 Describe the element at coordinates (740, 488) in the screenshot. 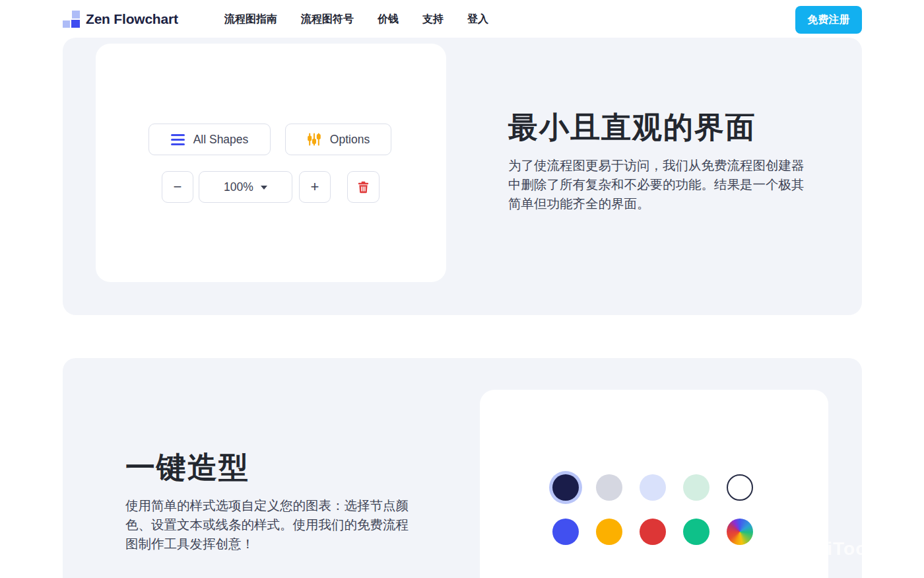

I see `color-swatch-white` at that location.